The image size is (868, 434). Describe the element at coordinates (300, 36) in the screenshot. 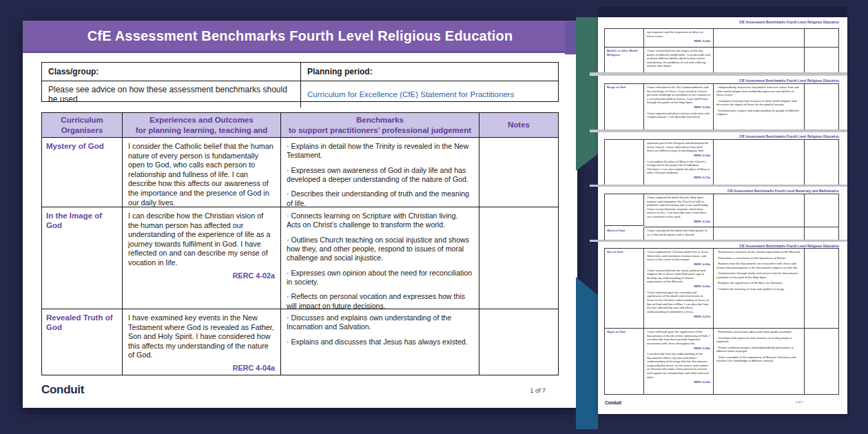

I see `page-title: CfE Assessment Benchmarks Fourth Level R…` at that location.